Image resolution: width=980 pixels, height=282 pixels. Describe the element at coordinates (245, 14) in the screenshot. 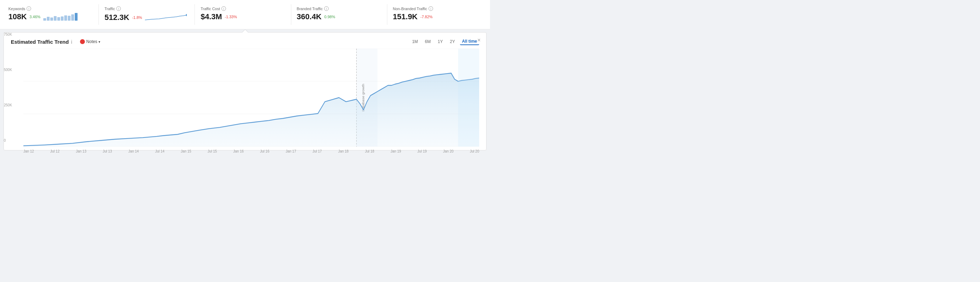

I see `top-metrics-bar: Keywords i 108K 3.46% Traffic i` at that location.